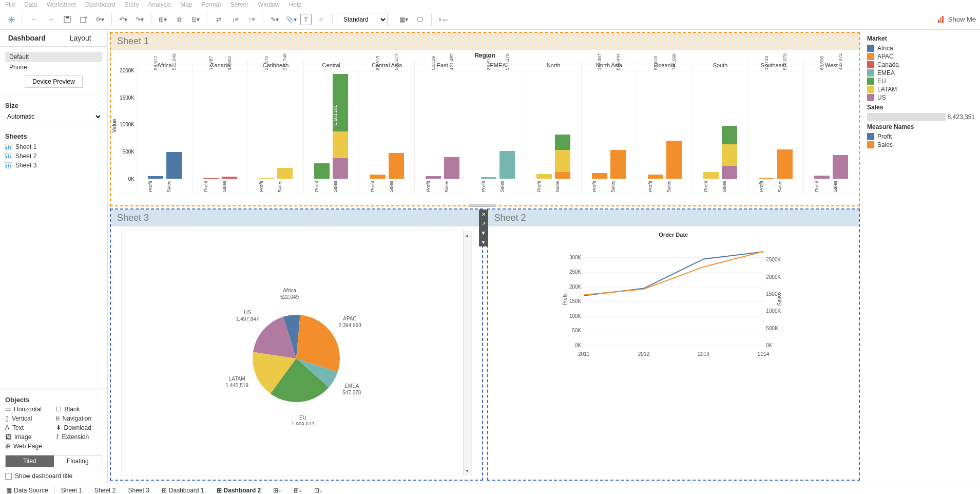  What do you see at coordinates (252, 20) in the screenshot?
I see `sort-desc-icon: ↑≡` at bounding box center [252, 20].